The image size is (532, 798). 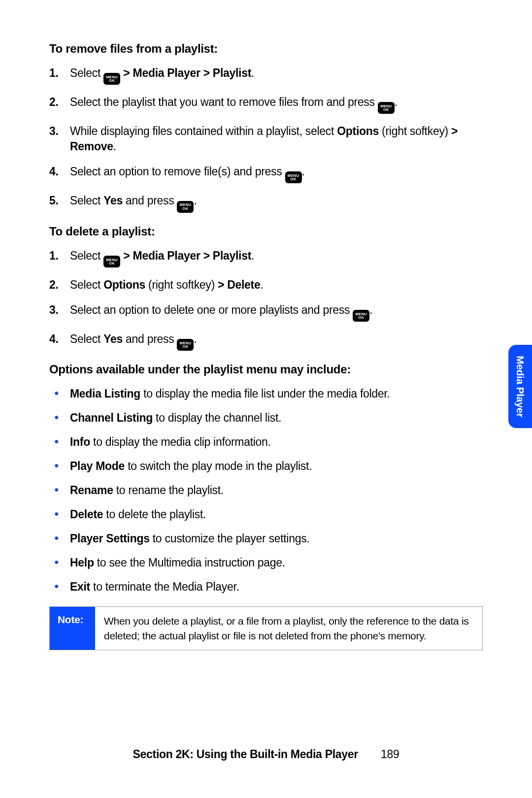 What do you see at coordinates (82, 563) in the screenshot?
I see `option-term: Help` at bounding box center [82, 563].